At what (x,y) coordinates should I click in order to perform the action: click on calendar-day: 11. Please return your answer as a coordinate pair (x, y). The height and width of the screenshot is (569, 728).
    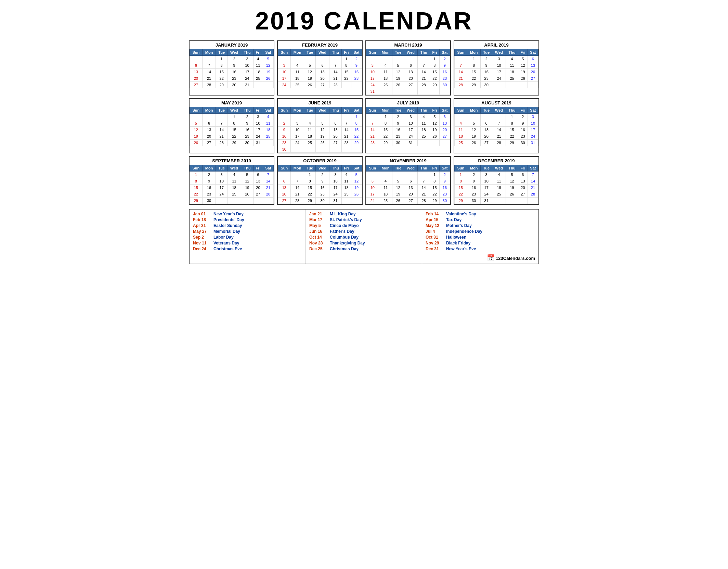
    Looking at the image, I should click on (297, 72).